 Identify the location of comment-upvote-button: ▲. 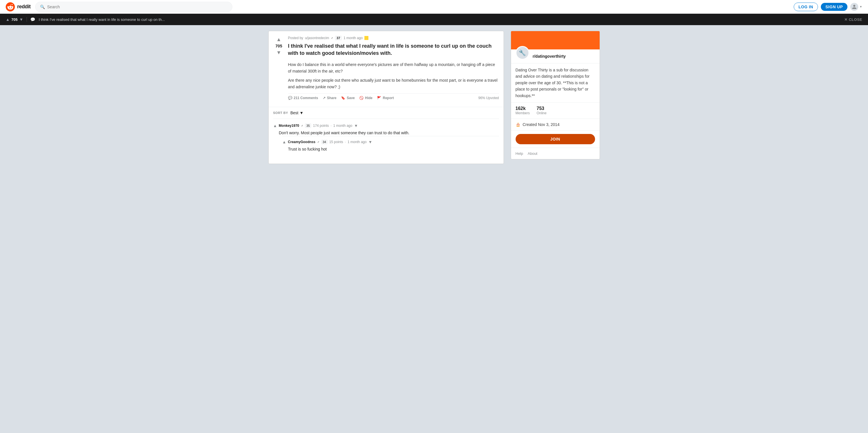
(275, 126).